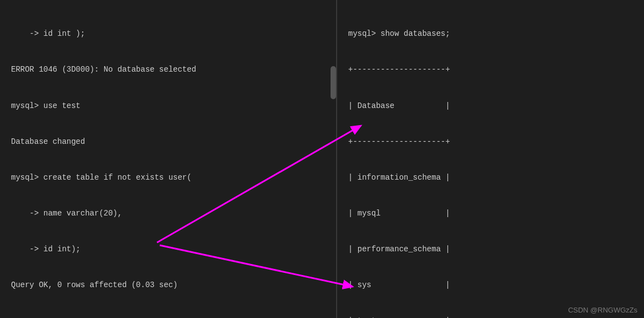  Describe the element at coordinates (333, 83) in the screenshot. I see `scrollbar-thumb` at that location.